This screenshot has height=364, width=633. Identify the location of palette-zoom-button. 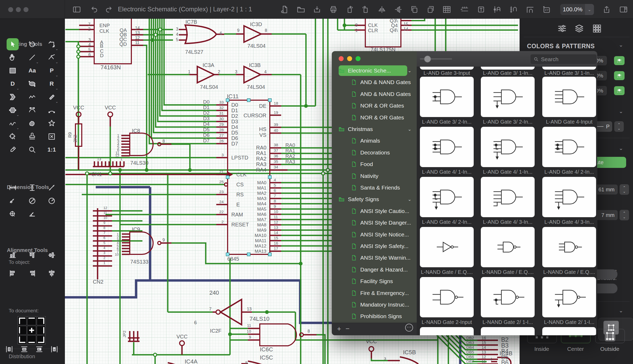
(358, 59).